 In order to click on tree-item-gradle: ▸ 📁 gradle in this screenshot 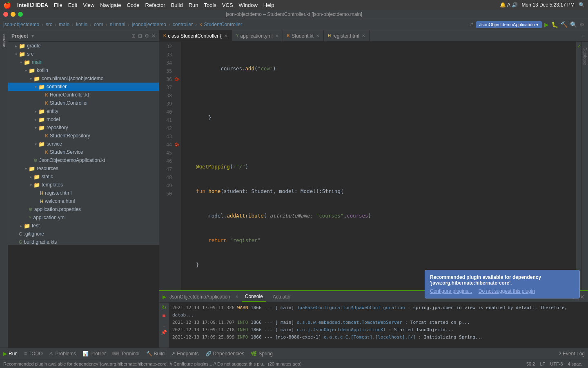, I will do `click(83, 46)`.